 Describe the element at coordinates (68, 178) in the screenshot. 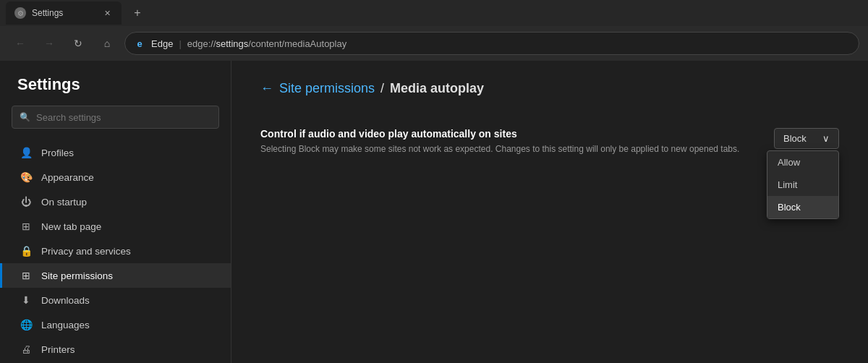

I see `sidebar-item-label: Appearance` at that location.